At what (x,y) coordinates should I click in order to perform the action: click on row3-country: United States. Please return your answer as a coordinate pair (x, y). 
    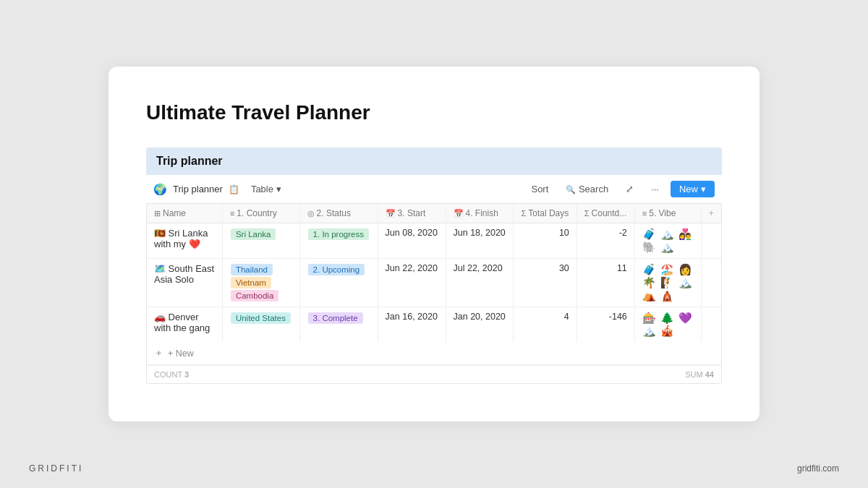
    Looking at the image, I should click on (260, 325).